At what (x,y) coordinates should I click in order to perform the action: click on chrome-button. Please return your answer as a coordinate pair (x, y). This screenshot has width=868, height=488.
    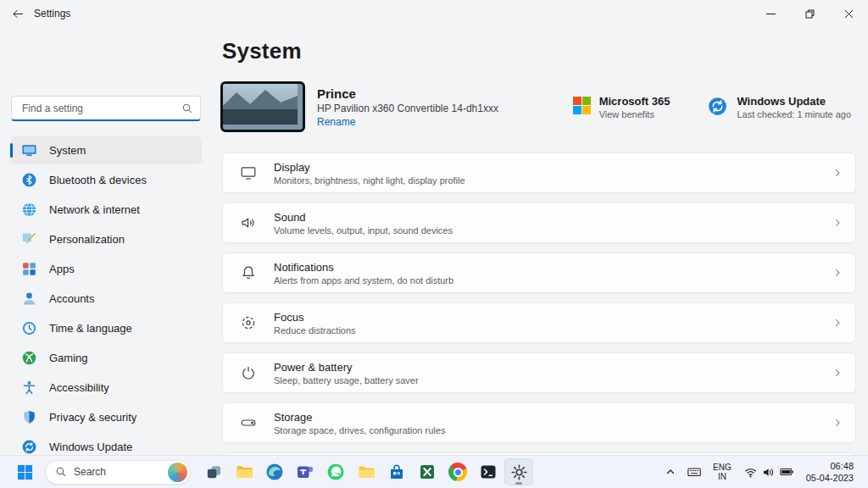
    Looking at the image, I should click on (458, 472).